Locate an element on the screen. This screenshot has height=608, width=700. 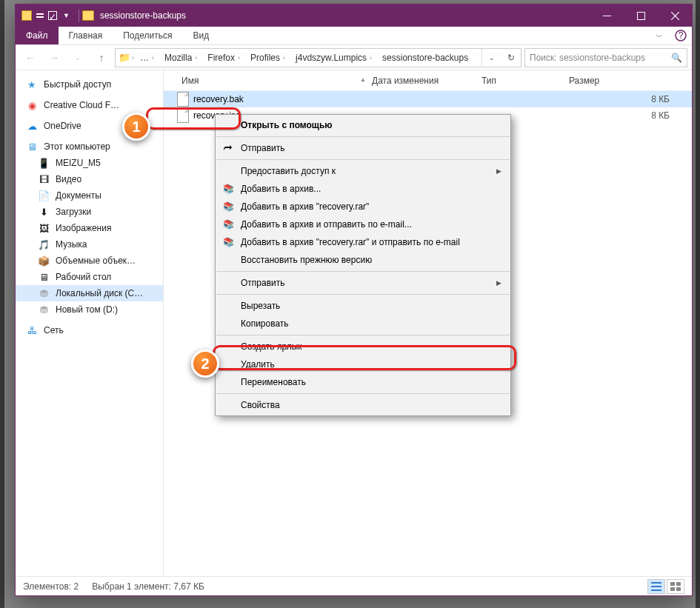
address-dropdown-icon: ⌄ is located at coordinates (492, 58).